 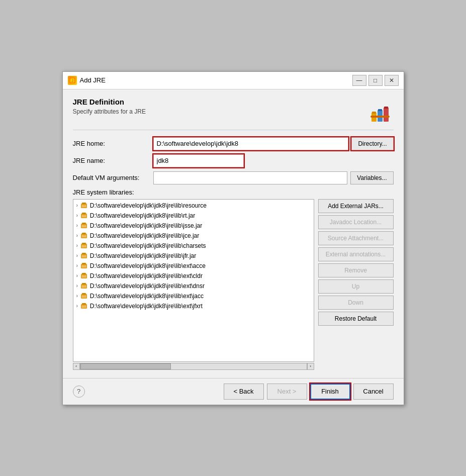 What do you see at coordinates (250, 178) in the screenshot?
I see `default-vm-input` at bounding box center [250, 178].